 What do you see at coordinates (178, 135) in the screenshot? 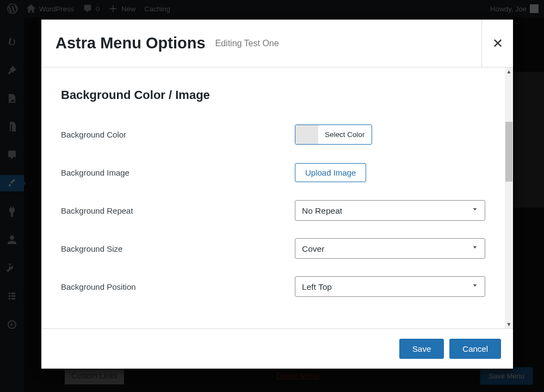
I see `bg-color-label: Background Color` at bounding box center [178, 135].